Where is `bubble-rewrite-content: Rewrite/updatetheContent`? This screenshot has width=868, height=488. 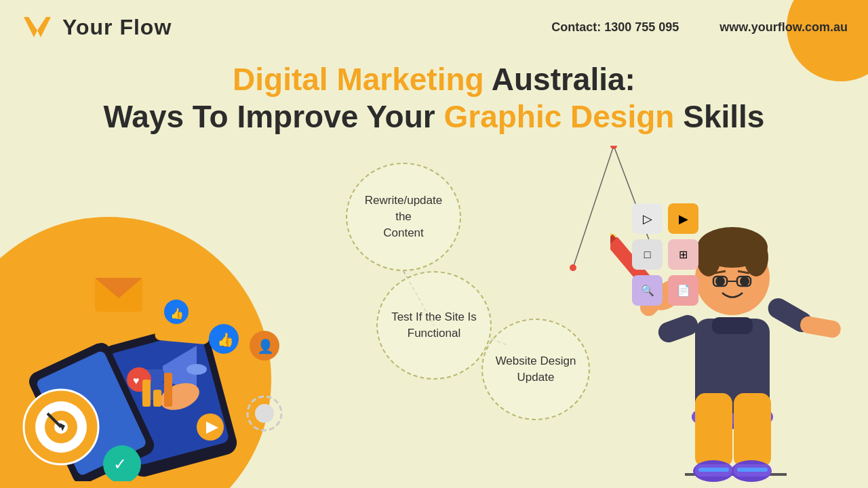 bubble-rewrite-content: Rewrite/updatetheContent is located at coordinates (403, 217).